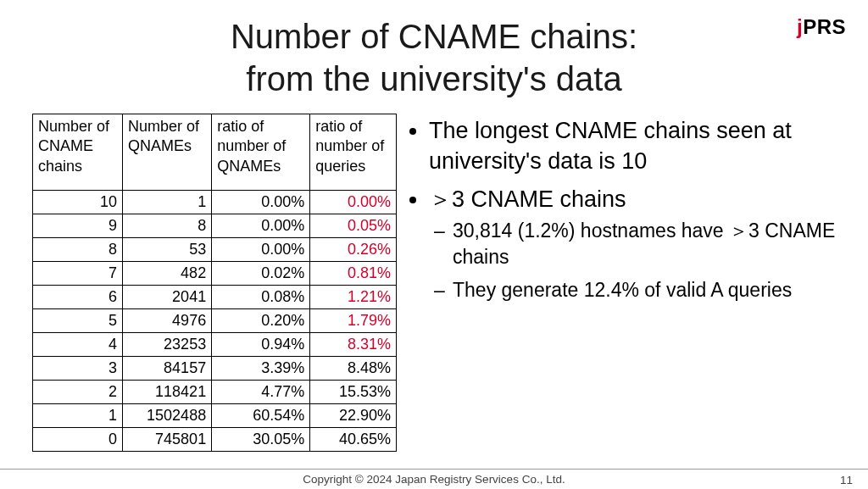 This screenshot has height=489, width=868. What do you see at coordinates (652, 244) in the screenshot?
I see `bullet-2a: 30,814 (1.2%) hostnames have ＞3 CNAME ch…` at bounding box center [652, 244].